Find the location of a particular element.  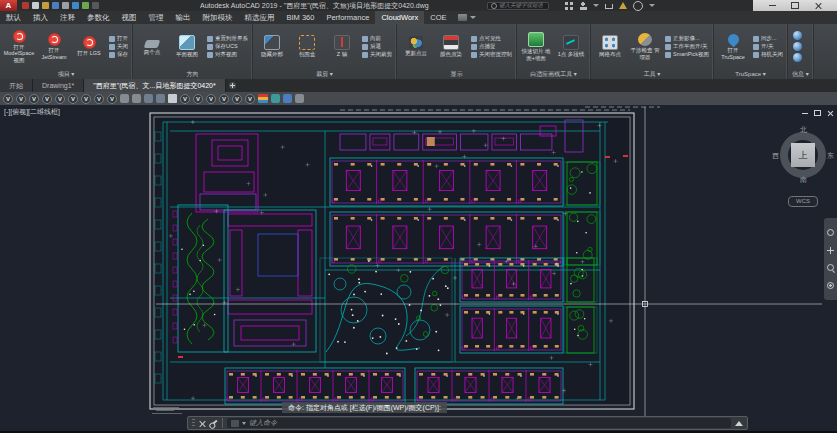

pan-icon is located at coordinates (830, 250).